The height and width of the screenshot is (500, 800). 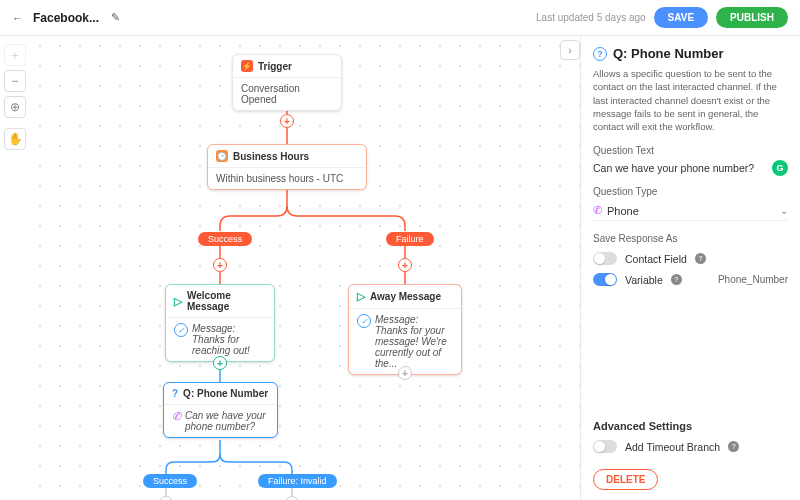 What do you see at coordinates (406, 296) in the screenshot?
I see `node-label: Away Message` at bounding box center [406, 296].